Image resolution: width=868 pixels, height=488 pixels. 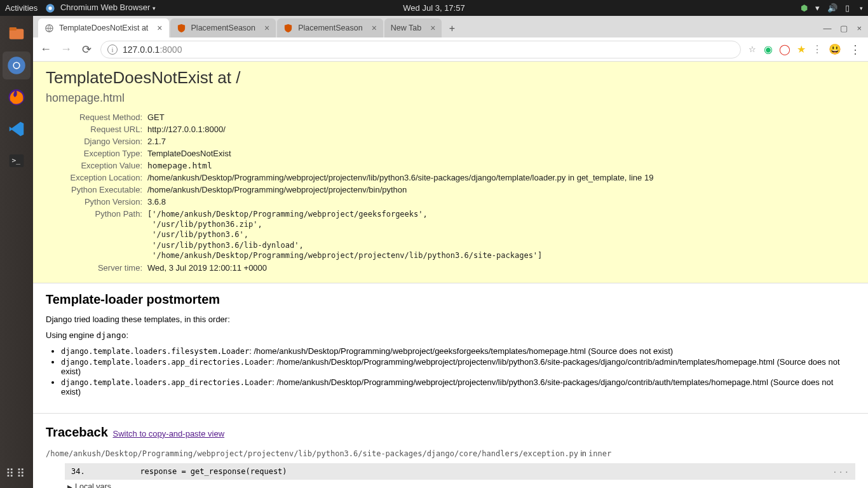 I want to click on ubuntu-dock: >_ ⠿⠿, so click(x=17, y=252).